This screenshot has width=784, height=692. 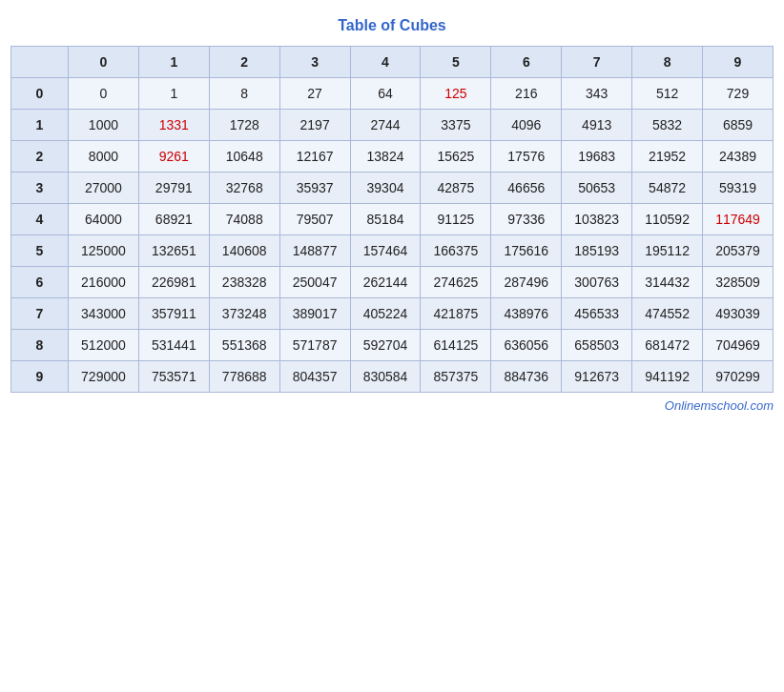 I want to click on page-title: Table of Cubes, so click(x=392, y=26).